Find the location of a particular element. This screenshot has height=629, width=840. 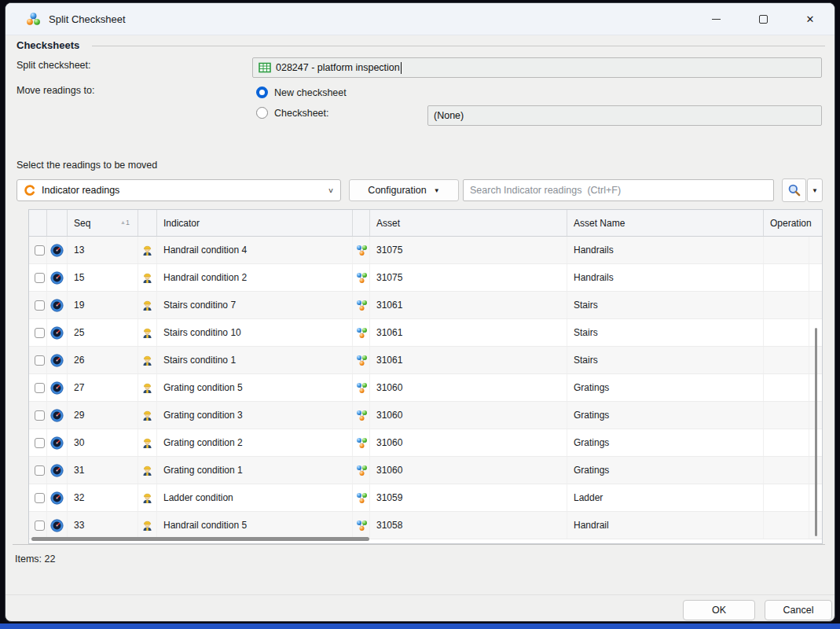

operation-cell is located at coordinates (787, 278).